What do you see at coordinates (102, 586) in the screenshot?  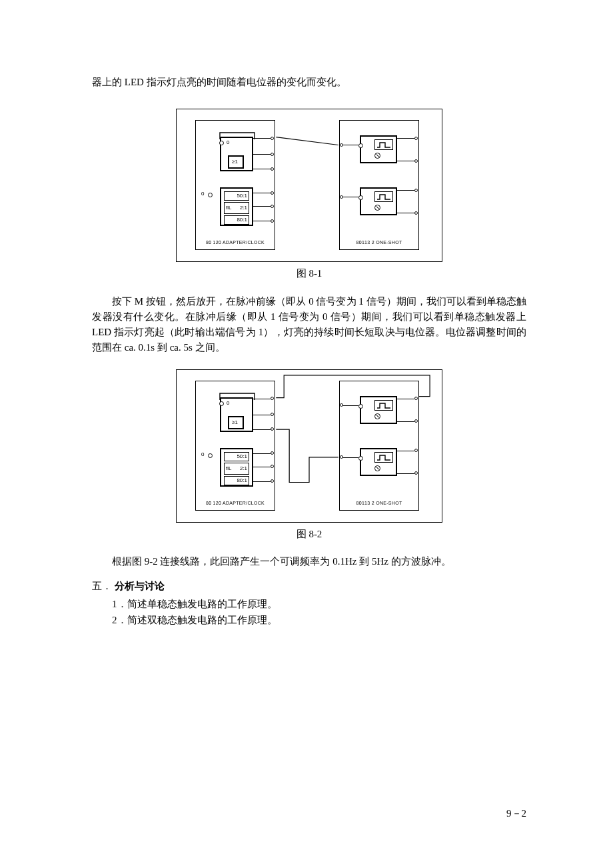 I see `section-number: 五．` at bounding box center [102, 586].